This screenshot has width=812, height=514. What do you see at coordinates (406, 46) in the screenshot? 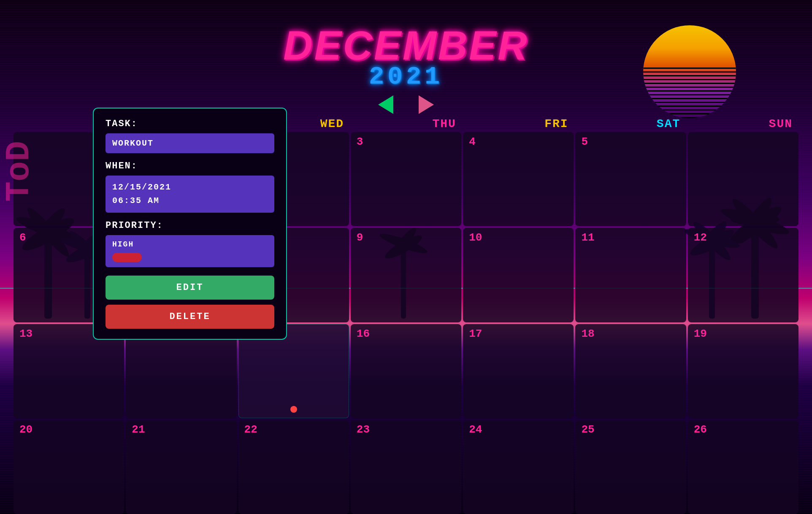
I see `month-title: DECEMBER` at bounding box center [406, 46].